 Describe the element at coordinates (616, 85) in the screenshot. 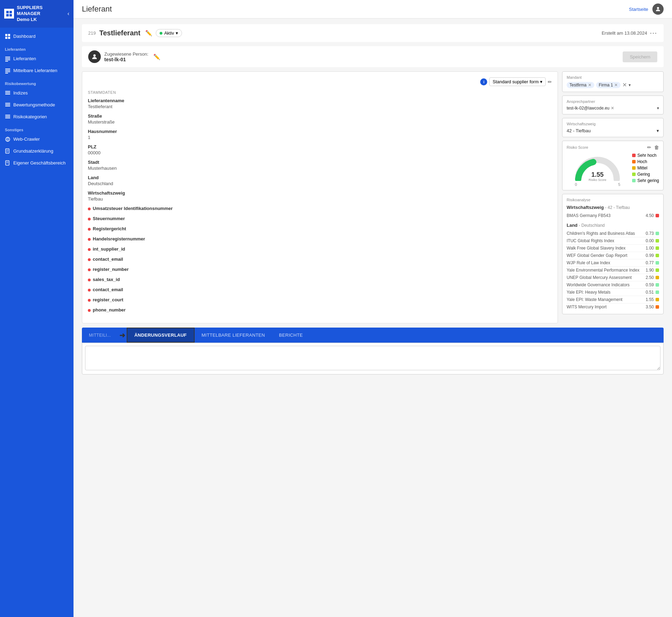

I see `mandant-tag-firma1-close: ✕` at that location.